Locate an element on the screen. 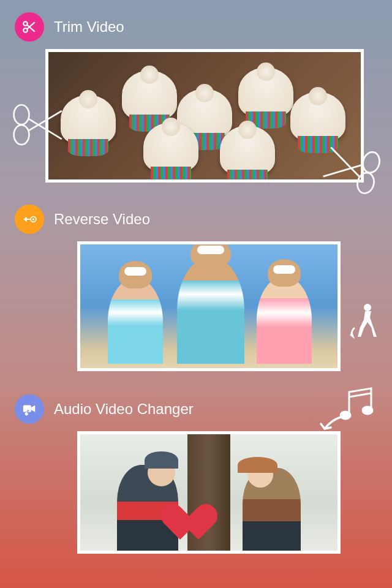 Image resolution: width=392 pixels, height=588 pixels. trim-video-header: Trim Video is located at coordinates (196, 27).